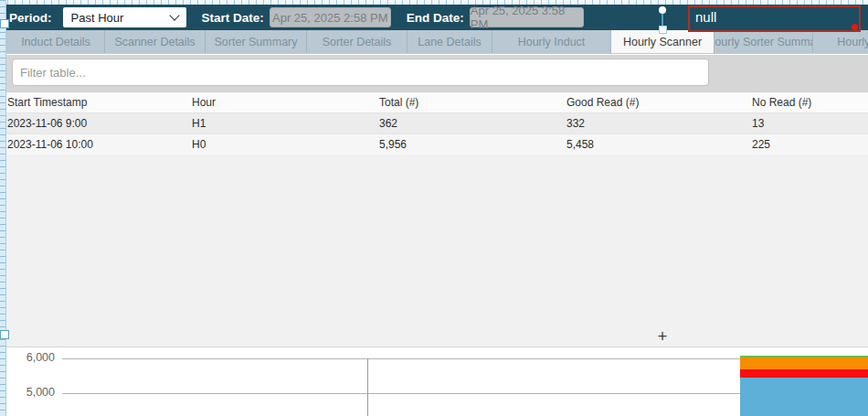 The height and width of the screenshot is (416, 868). Describe the element at coordinates (31, 357) in the screenshot. I see `y-axis-tick-label: 6,000` at that location.